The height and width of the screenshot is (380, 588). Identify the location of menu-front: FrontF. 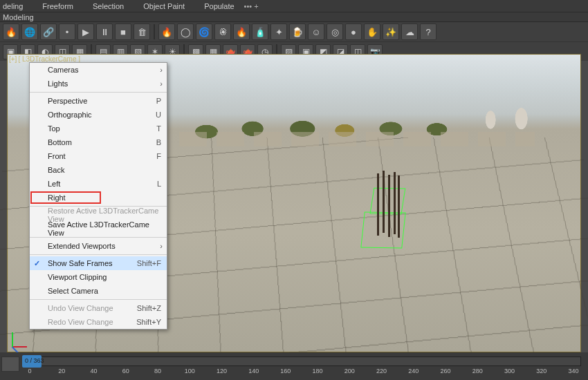
(98, 156).